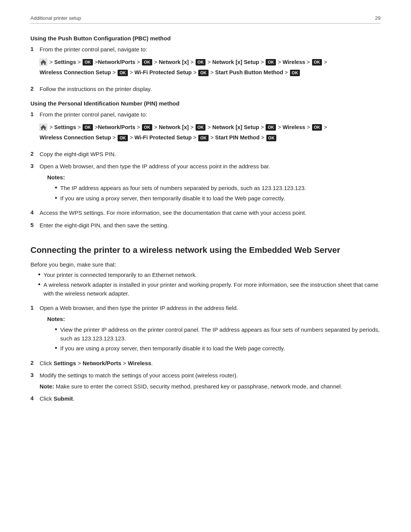 This screenshot has width=411, height=532. I want to click on ok-btn-p6: OK, so click(123, 138).